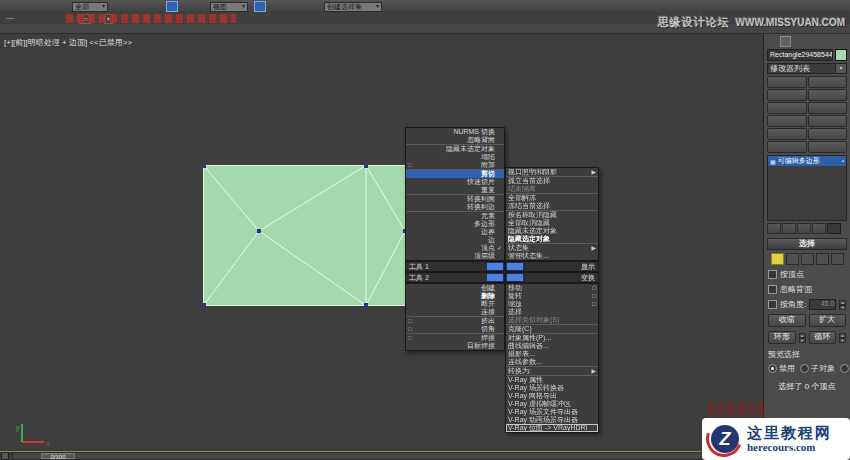 This screenshot has width=850, height=460. Describe the element at coordinates (812, 42) in the screenshot. I see `motion-tab-icon` at that location.